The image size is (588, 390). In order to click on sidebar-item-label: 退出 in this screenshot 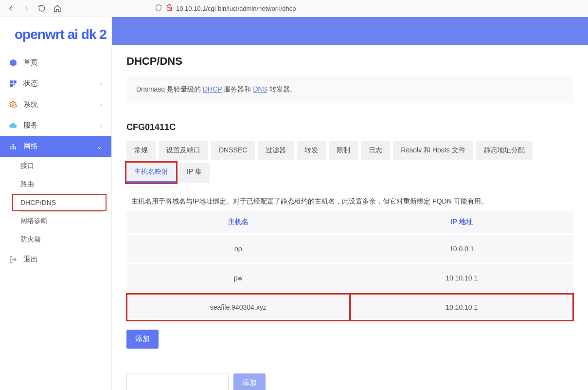, I will do `click(31, 259)`.